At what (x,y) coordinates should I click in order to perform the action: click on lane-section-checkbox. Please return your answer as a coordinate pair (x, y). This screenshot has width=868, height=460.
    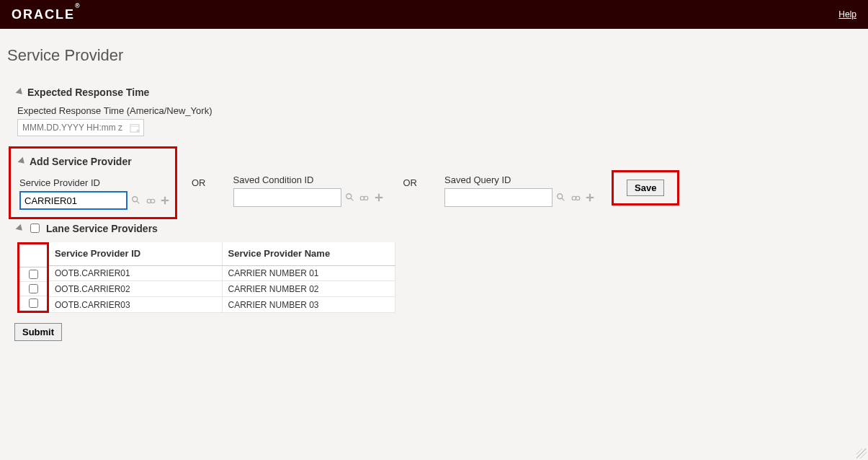
    Looking at the image, I should click on (35, 228).